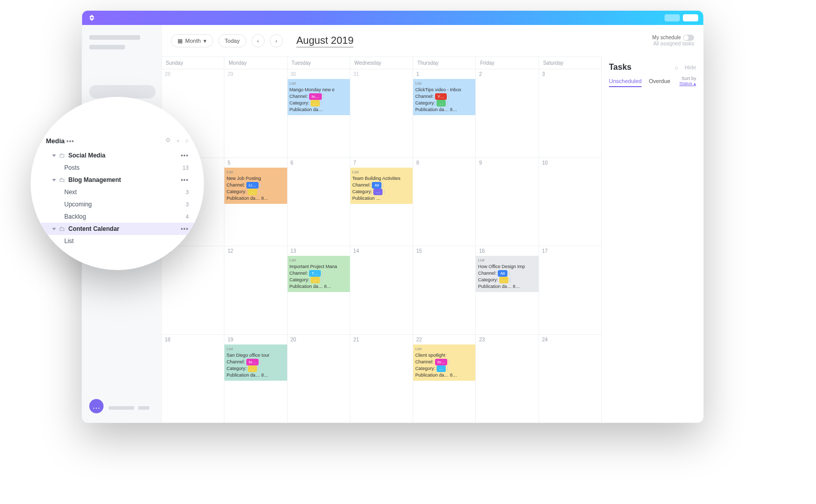 The width and height of the screenshot is (816, 504). I want to click on day-number: 3, so click(570, 74).